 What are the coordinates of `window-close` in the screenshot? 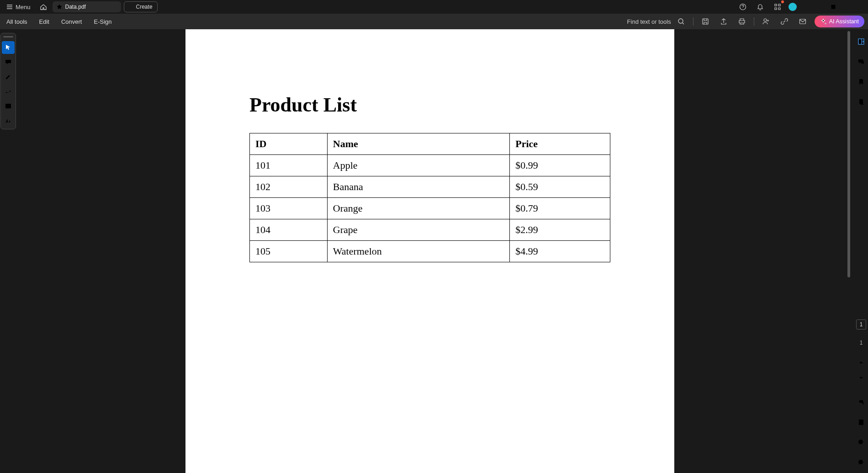 It's located at (856, 7).